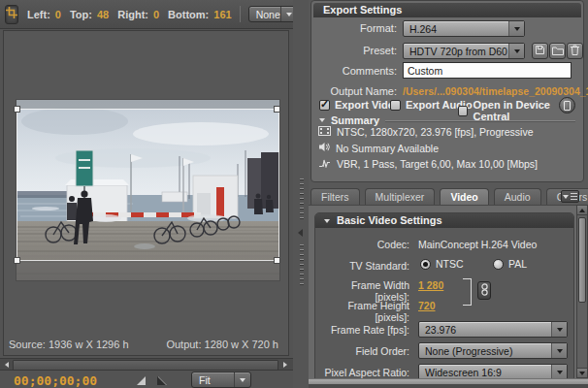  I want to click on crop-right-label: Right:, so click(133, 15).